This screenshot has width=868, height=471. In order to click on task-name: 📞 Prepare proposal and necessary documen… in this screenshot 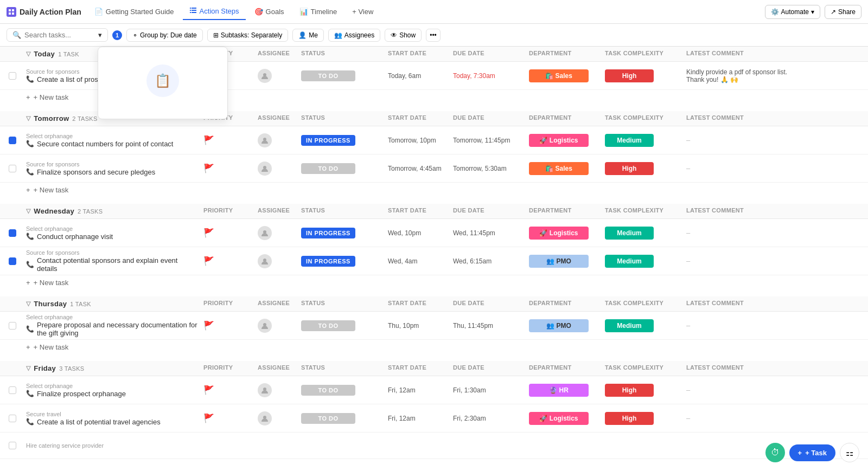, I will do `click(113, 329)`.